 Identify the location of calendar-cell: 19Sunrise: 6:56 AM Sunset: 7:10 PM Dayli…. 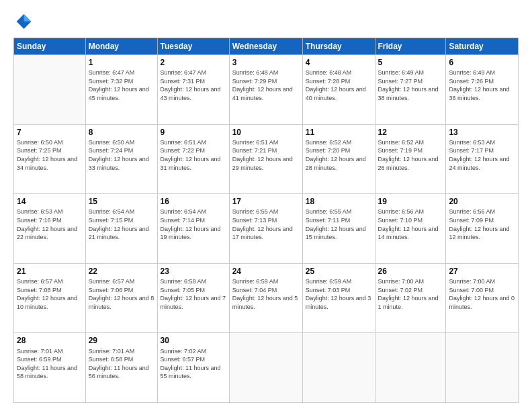
(410, 229).